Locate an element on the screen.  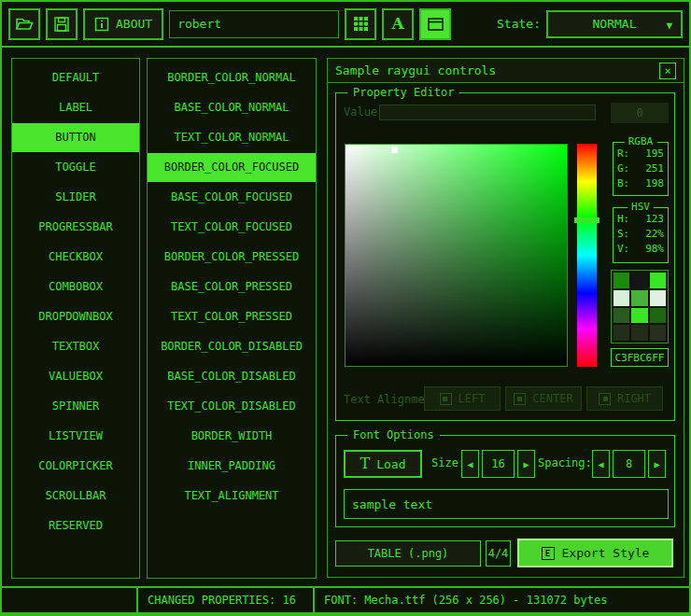
control-list-item: VALUEBOX is located at coordinates (76, 377).